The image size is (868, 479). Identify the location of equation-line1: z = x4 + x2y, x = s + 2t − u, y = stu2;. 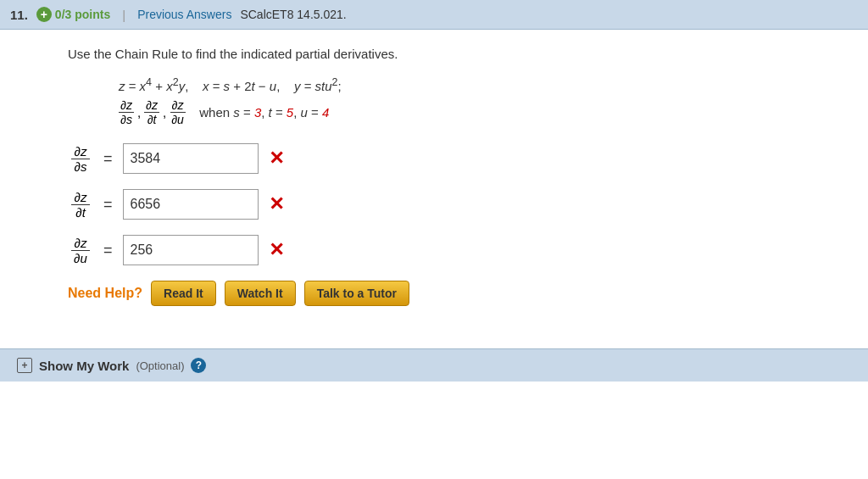
(481, 85).